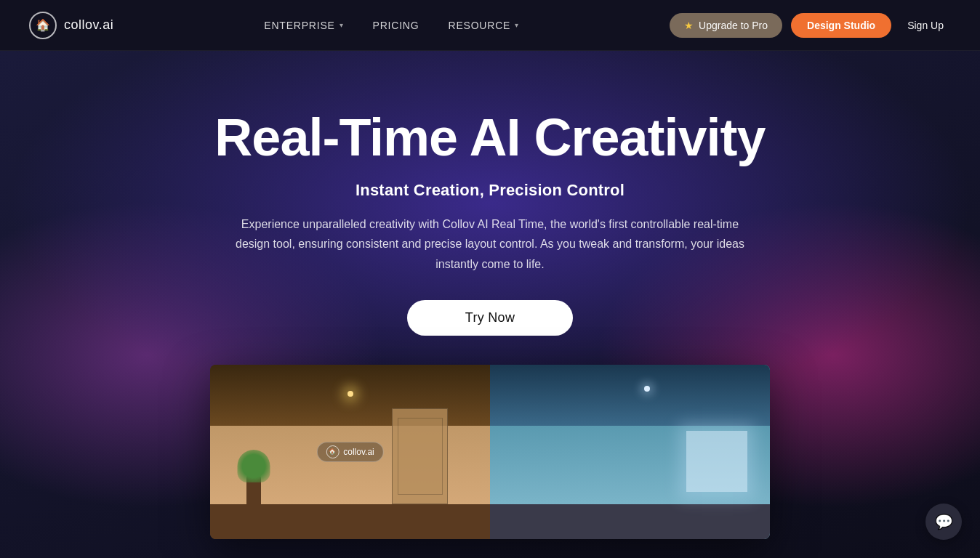  I want to click on preview-left: 🏠 collov.ai, so click(350, 452).